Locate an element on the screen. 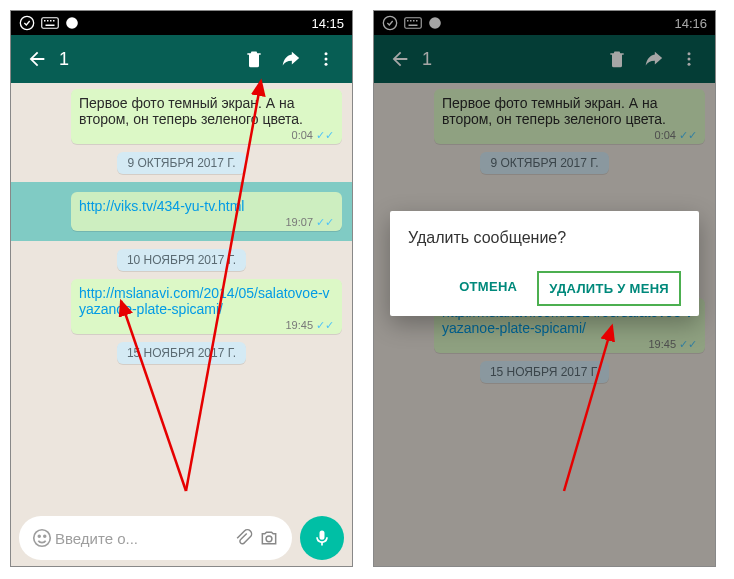  forward-icon is located at coordinates (290, 59).